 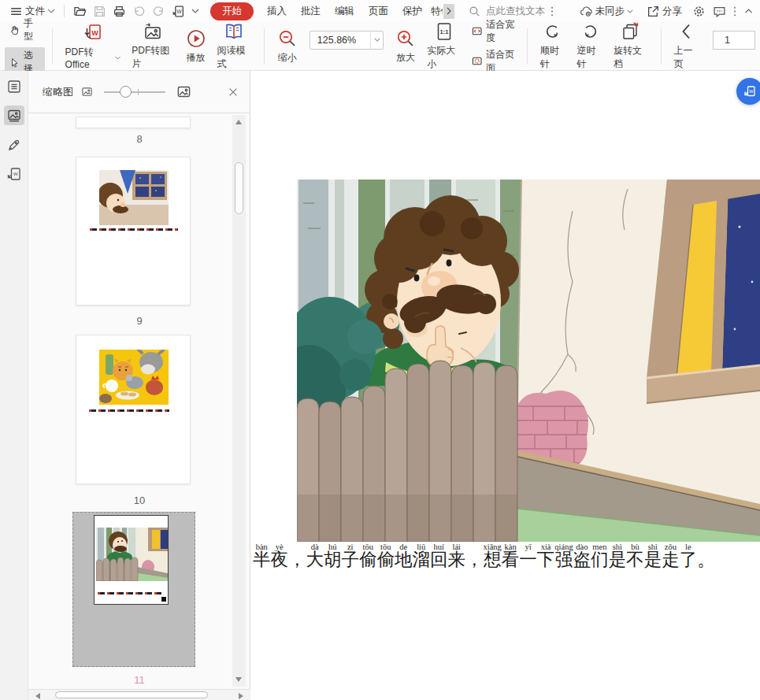 I want to click on save-button, so click(x=99, y=11).